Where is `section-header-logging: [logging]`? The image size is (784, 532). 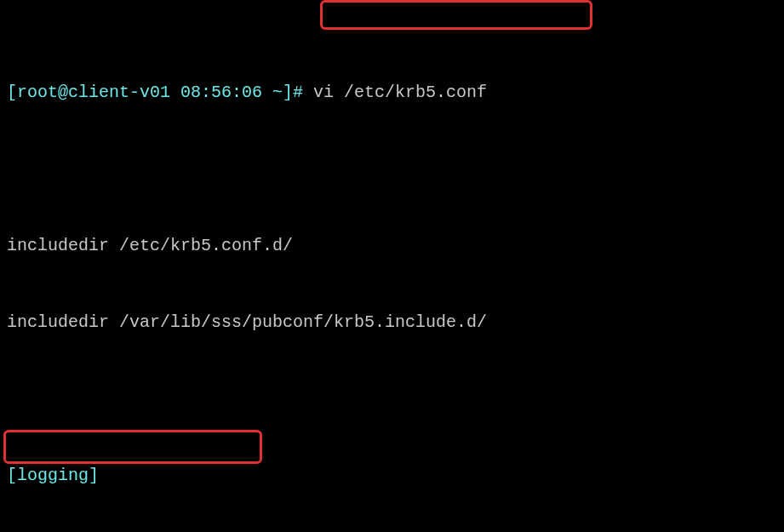 section-header-logging: [logging] is located at coordinates (392, 476).